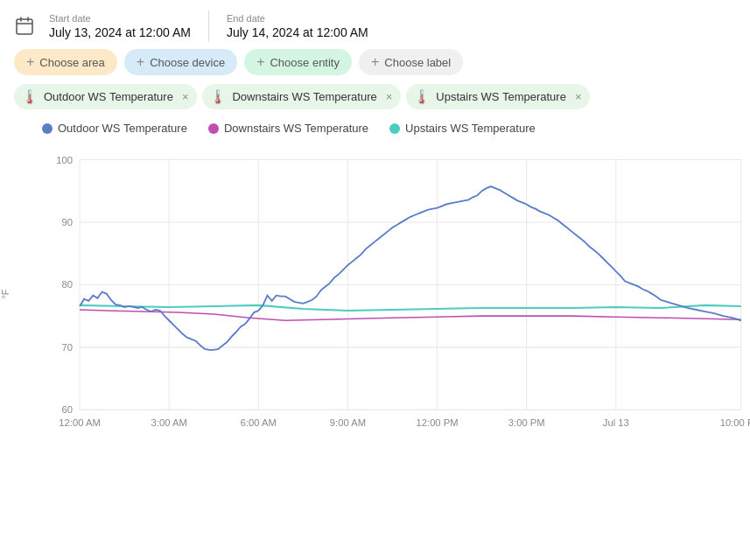 The height and width of the screenshot is (560, 750). Describe the element at coordinates (375, 102) in the screenshot. I see `sensor-bar: 🌡️ Outdoor WS Temperature × 🌡️ Downstair…` at that location.